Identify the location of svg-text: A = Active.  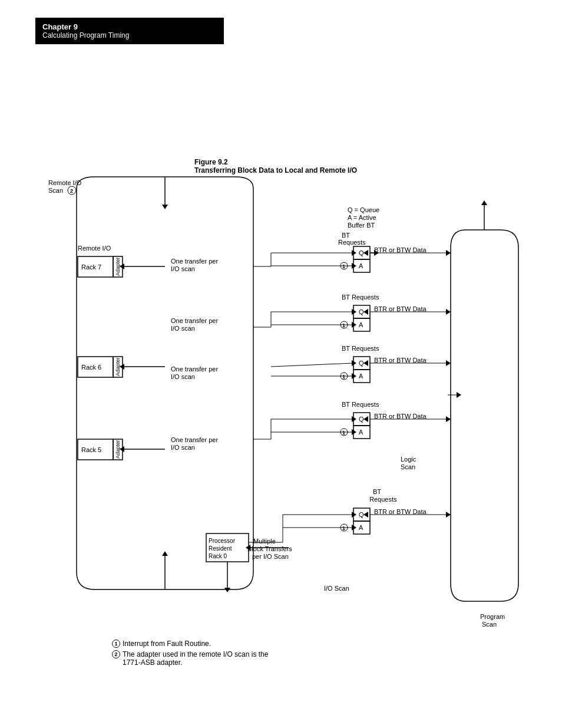
(362, 218).